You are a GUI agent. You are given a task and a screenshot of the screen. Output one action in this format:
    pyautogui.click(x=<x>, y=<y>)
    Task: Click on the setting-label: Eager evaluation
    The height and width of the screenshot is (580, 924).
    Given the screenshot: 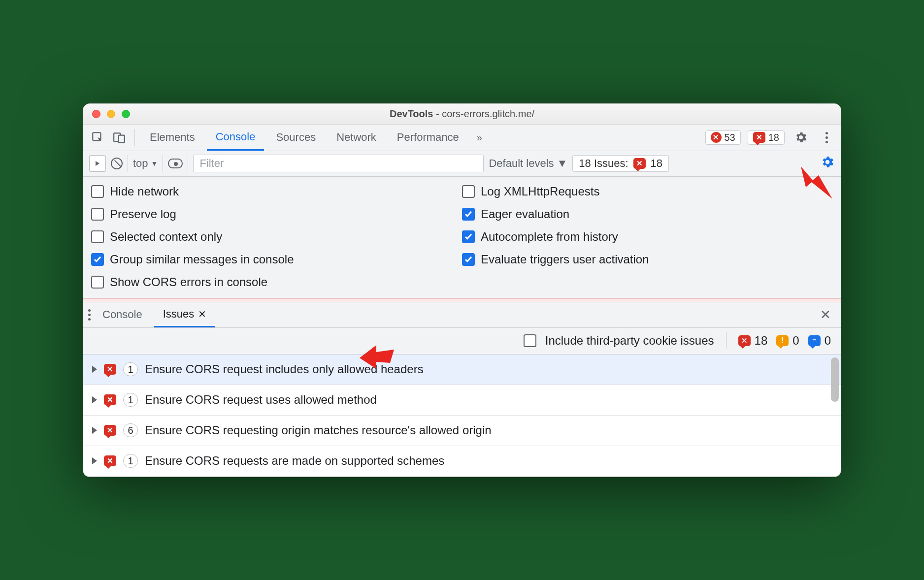 What is the action you would take?
    pyautogui.click(x=525, y=214)
    